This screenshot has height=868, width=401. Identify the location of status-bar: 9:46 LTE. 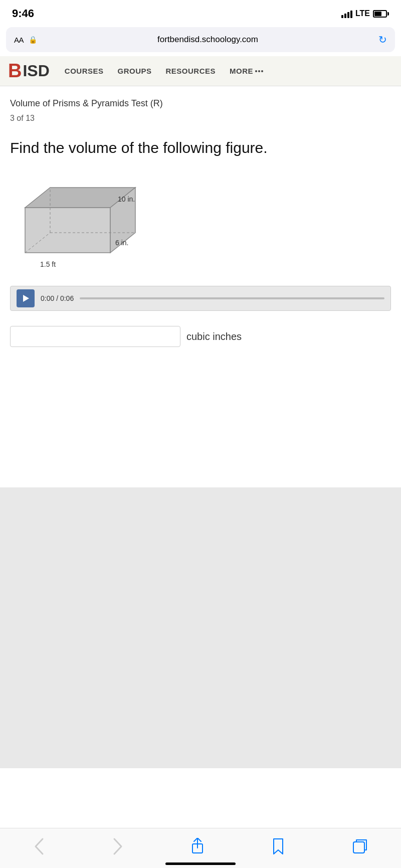
(200, 13).